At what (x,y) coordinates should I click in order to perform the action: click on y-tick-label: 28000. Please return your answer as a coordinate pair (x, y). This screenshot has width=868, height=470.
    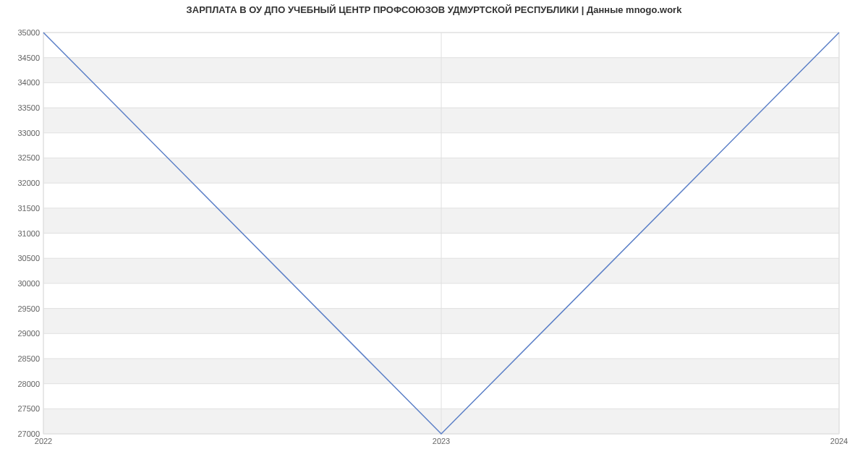
    Looking at the image, I should click on (22, 384).